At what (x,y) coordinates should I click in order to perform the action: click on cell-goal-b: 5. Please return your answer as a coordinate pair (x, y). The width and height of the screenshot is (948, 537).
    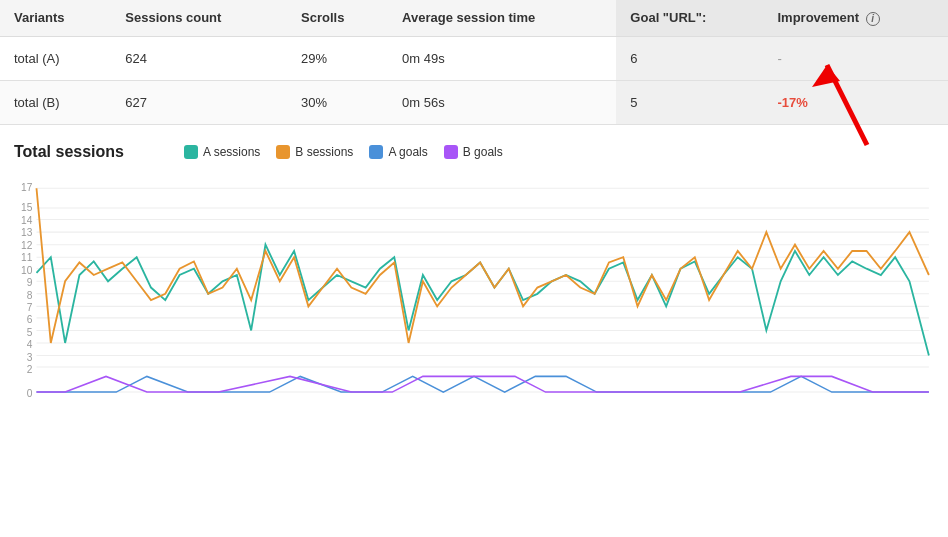
    Looking at the image, I should click on (690, 102).